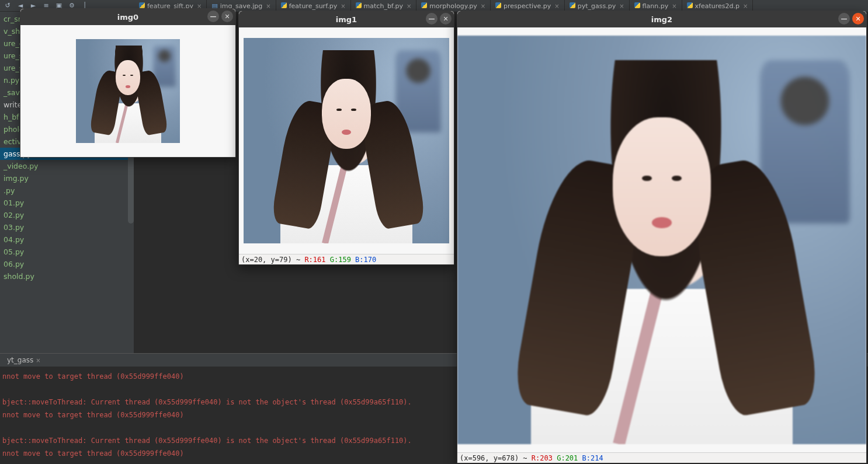 Image resolution: width=868 pixels, height=464 pixels. I want to click on pixel-coords: (x=12, y=46) ~, so click(273, 260).